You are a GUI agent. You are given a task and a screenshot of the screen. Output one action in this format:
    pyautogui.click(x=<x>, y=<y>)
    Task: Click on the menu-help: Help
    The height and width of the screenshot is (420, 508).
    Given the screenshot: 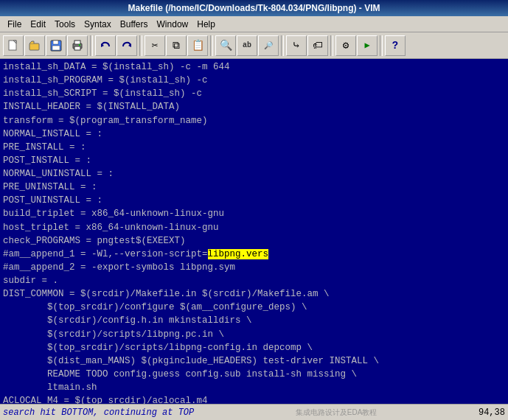 What is the action you would take?
    pyautogui.click(x=206, y=24)
    